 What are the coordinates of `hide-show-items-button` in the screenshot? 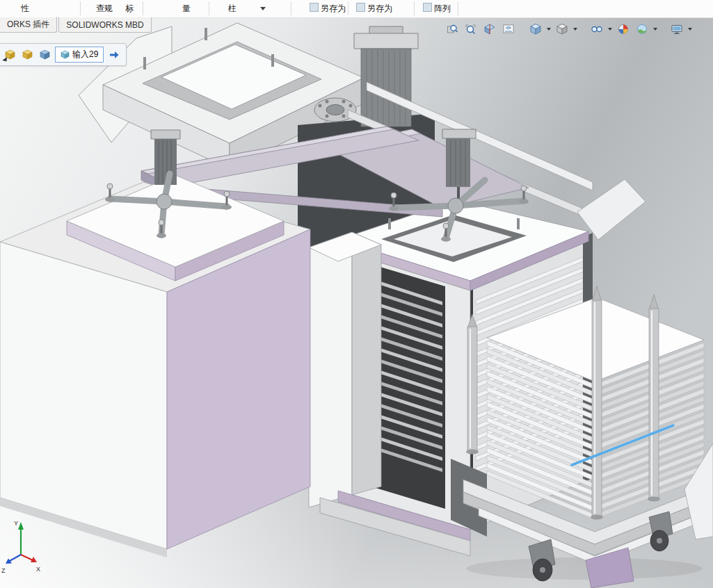 It's located at (597, 29).